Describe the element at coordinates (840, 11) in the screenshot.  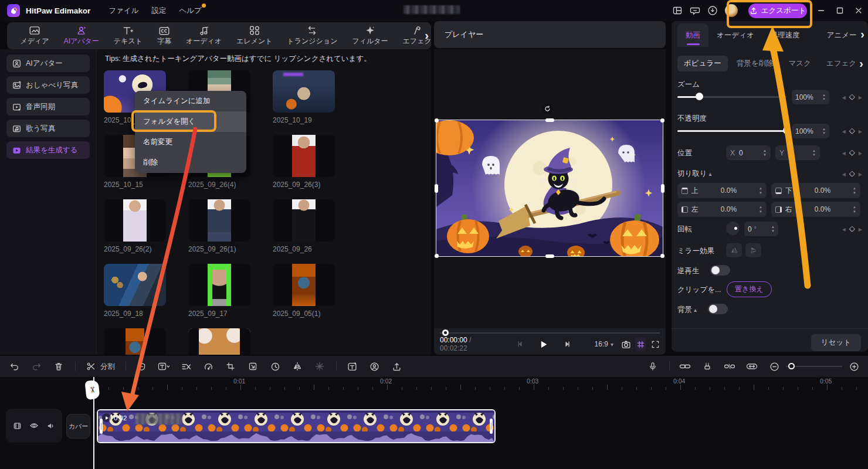
I see `maximize-button` at that location.